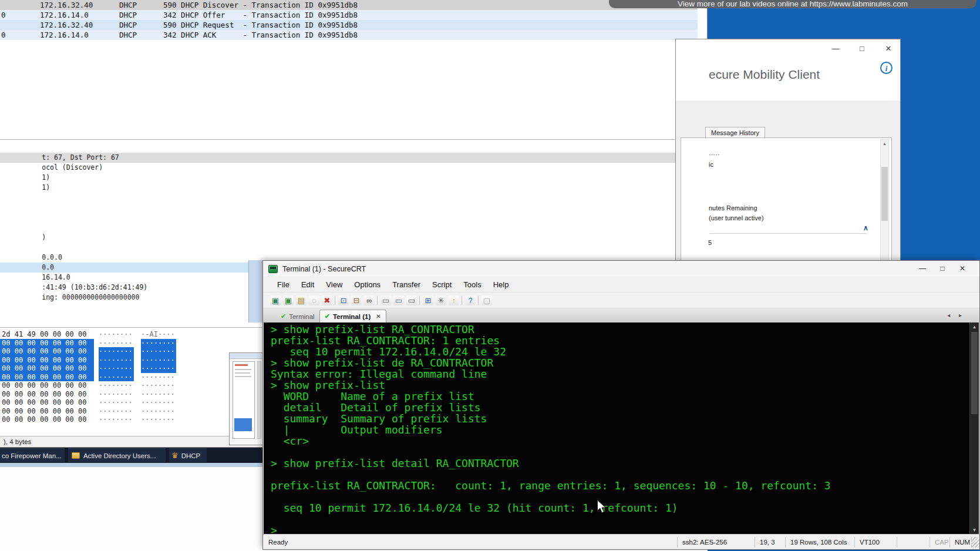 The width and height of the screenshot is (980, 551). What do you see at coordinates (887, 68) in the screenshot?
I see `info-icon: i` at bounding box center [887, 68].